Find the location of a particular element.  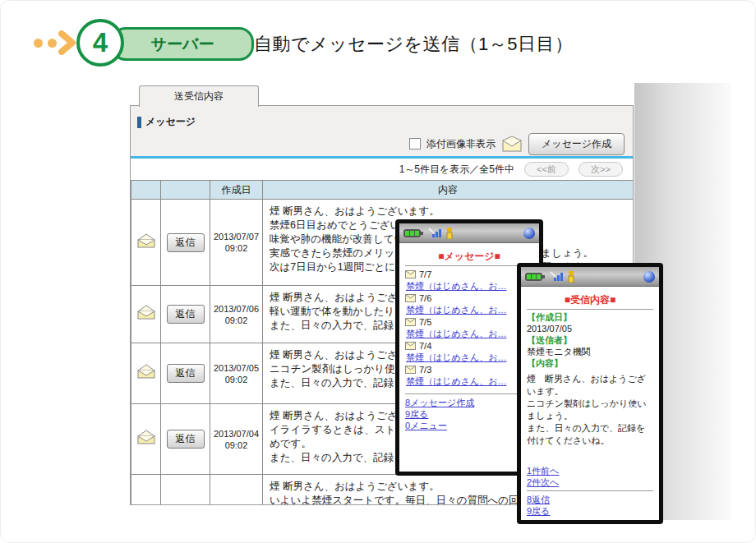

nav-next-link: 2件次へ is located at coordinates (590, 482).